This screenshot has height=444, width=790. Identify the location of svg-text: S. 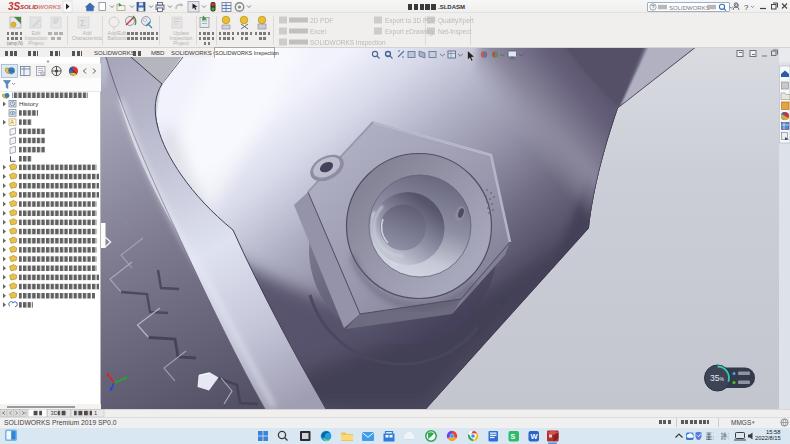
(514, 436).